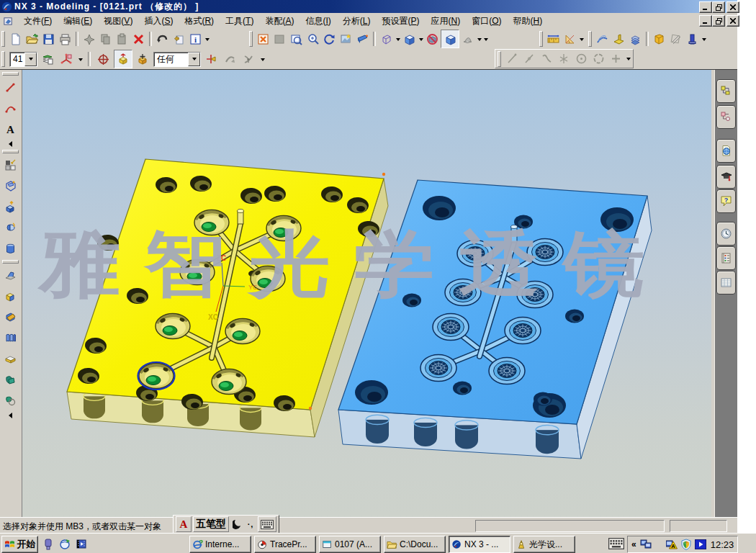 The image size is (756, 553). What do you see at coordinates (415, 544) in the screenshot?
I see `task-button-4: C:\Docu...` at bounding box center [415, 544].